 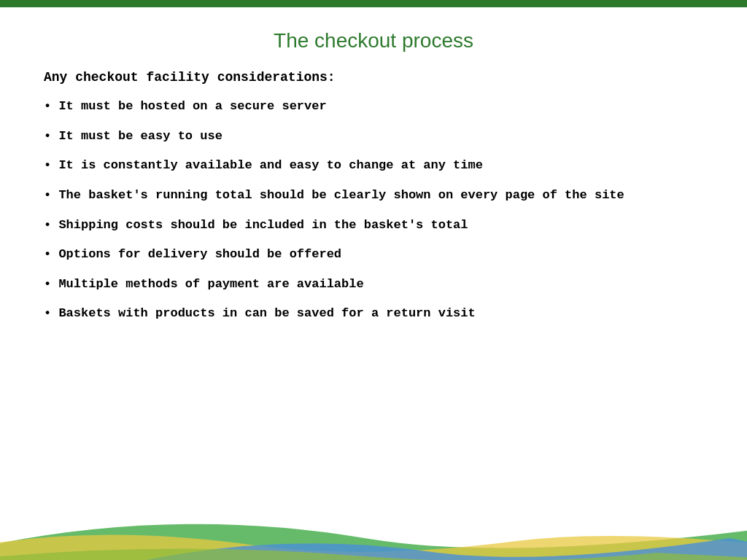 I want to click on list-item: Multiple methods of payment are availabl…, so click(x=374, y=284).